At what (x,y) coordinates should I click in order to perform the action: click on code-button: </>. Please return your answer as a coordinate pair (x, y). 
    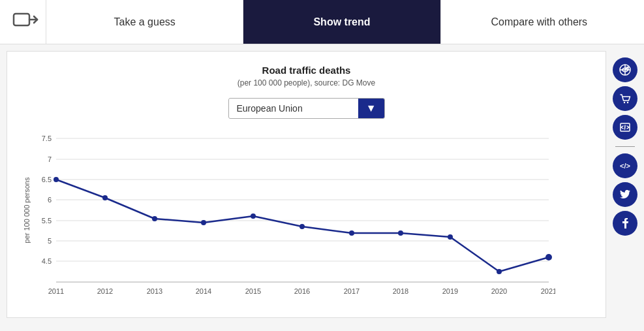
    Looking at the image, I should click on (625, 166).